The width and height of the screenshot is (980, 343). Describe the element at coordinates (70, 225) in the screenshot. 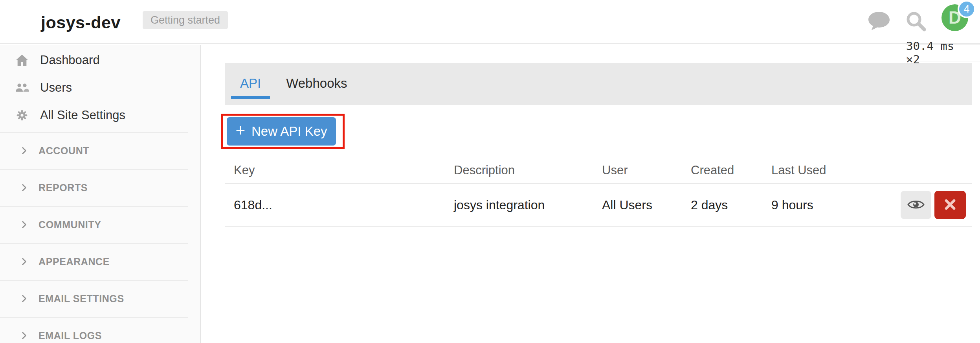

I see `sidebar-section-label: COMMUNITY` at that location.